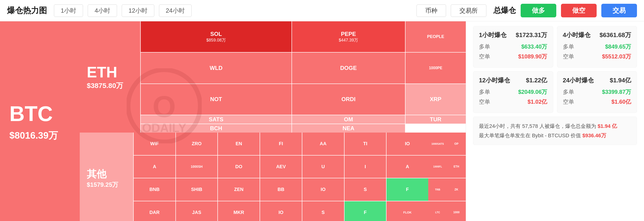 Image resolution: width=644 pixels, height=221 pixels. Describe the element at coordinates (594, 136) in the screenshot. I see `max-value: $936.46万` at that location.